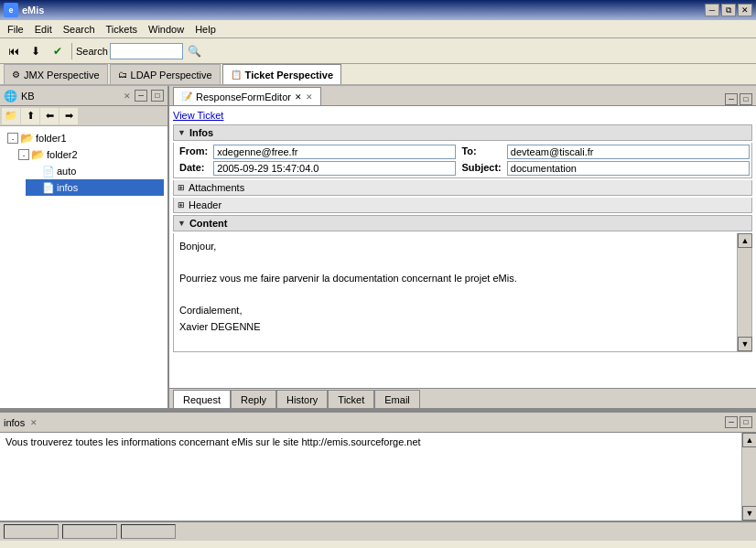  Describe the element at coordinates (27, 138) in the screenshot. I see `folder1-icon: 📂` at that location.